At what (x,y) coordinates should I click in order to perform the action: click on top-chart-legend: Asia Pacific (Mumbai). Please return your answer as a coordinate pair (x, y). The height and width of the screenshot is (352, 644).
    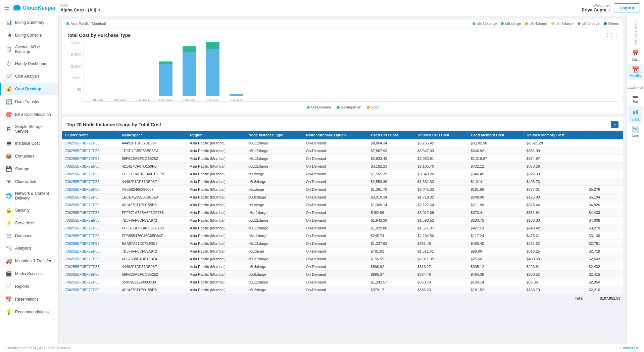
    Looking at the image, I should click on (86, 24).